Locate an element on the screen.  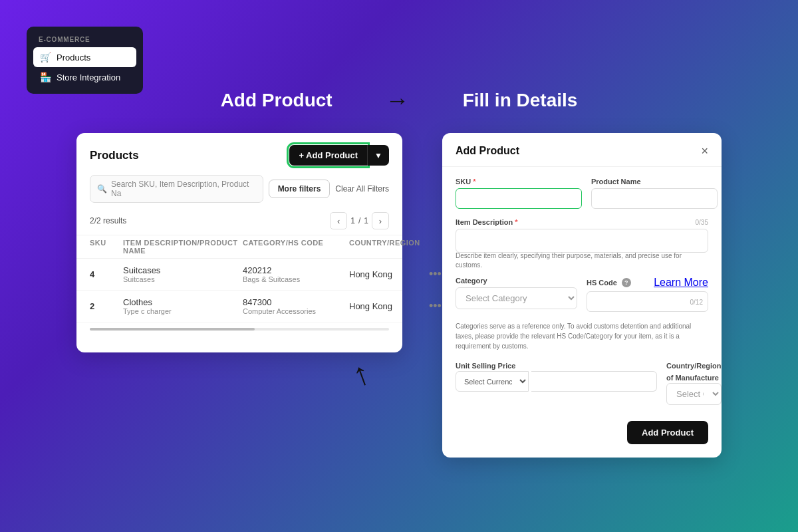
hs-code-header: HS Code ? Learn More is located at coordinates (648, 283).